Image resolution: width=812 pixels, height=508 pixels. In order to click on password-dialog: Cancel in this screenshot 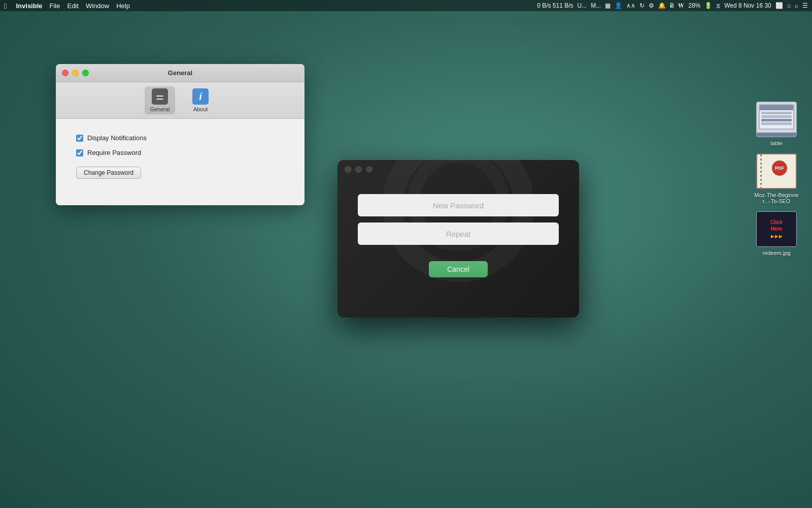, I will do `click(458, 239)`.